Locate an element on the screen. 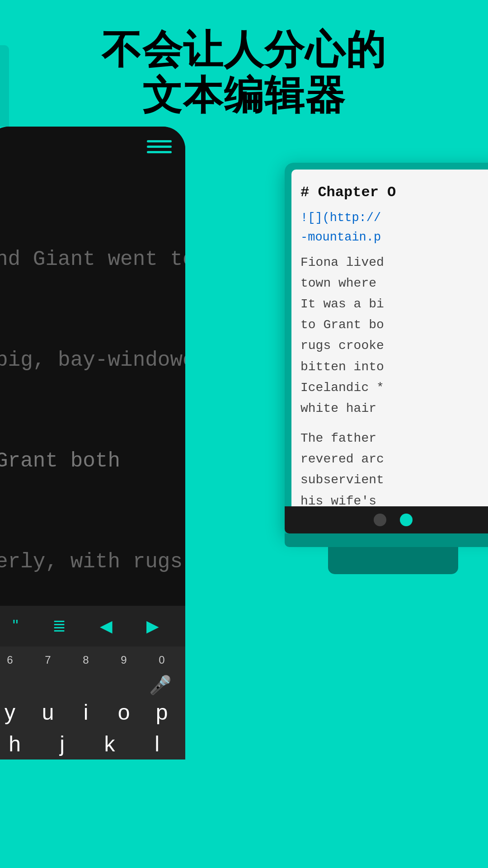 Image resolution: width=488 pixels, height=868 pixels. phone-text-line-2: big, bay-windowed is located at coordinates (88, 361).